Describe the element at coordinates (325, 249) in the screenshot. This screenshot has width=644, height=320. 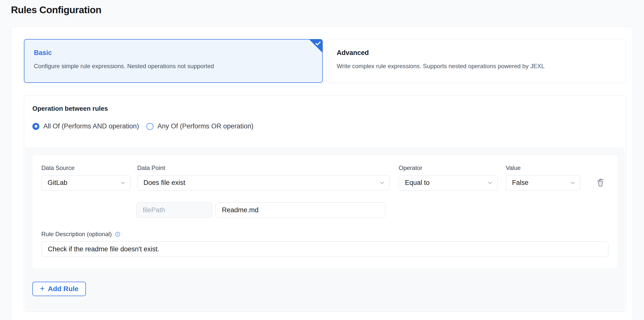
I see `rule-description-input` at that location.